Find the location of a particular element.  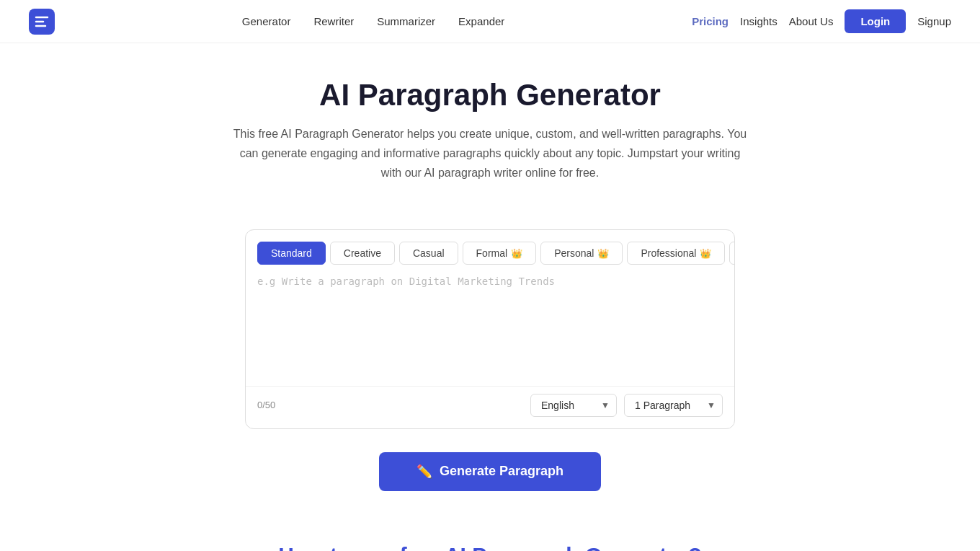

nav-link-insights: Insights is located at coordinates (759, 22).